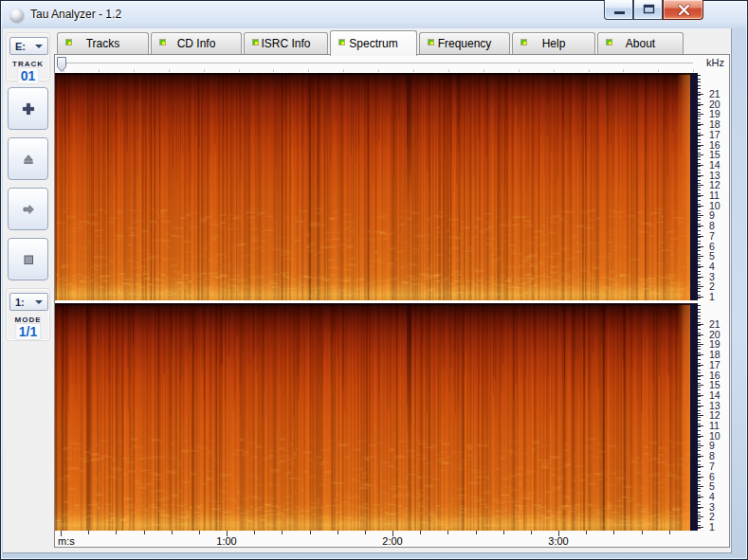 The width and height of the screenshot is (748, 560). What do you see at coordinates (375, 63) in the screenshot?
I see `position-slider-track` at bounding box center [375, 63].